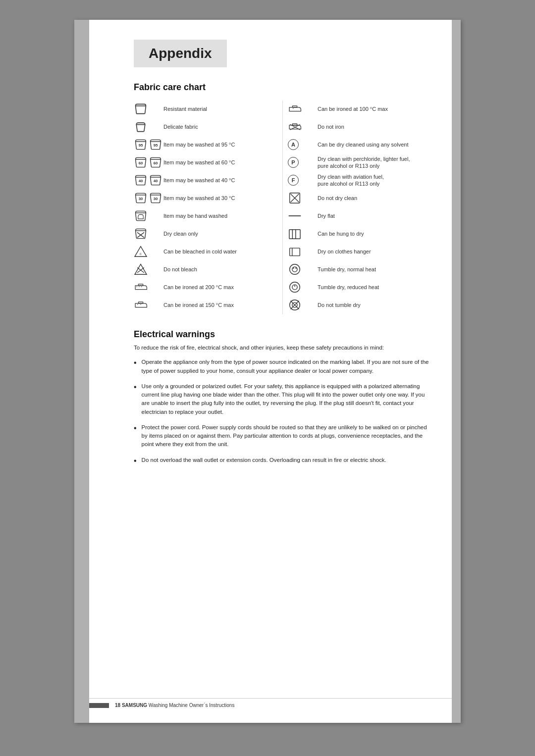 This screenshot has height=756, width=535. What do you see at coordinates (360, 252) in the screenshot?
I see `chart-row: Dry on clothes hanger` at bounding box center [360, 252].